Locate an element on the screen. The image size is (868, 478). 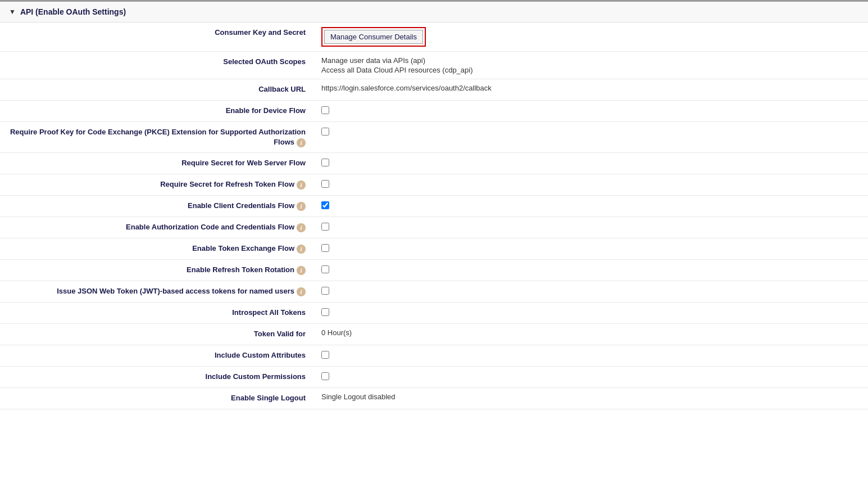
label-include-custom-attributes: Include Custom Attributes is located at coordinates (157, 355).